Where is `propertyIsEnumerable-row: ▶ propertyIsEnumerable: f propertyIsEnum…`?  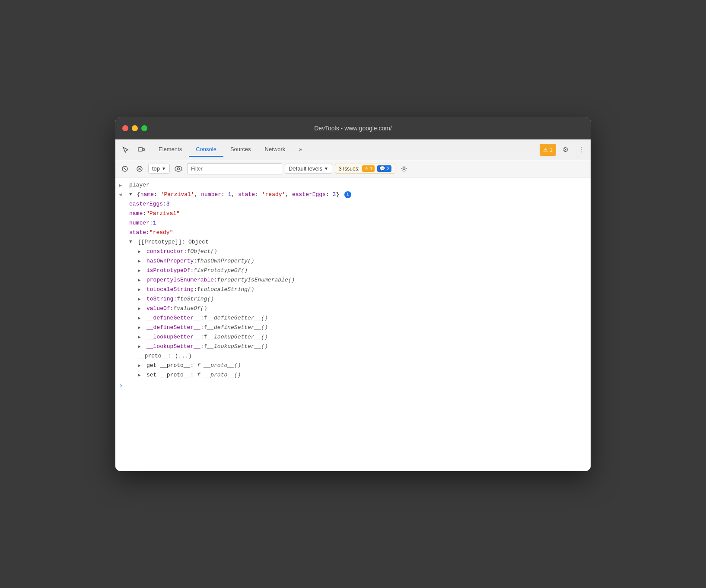 propertyIsEnumerable-row: ▶ propertyIsEnumerable: f propertyIsEnum… is located at coordinates (353, 281).